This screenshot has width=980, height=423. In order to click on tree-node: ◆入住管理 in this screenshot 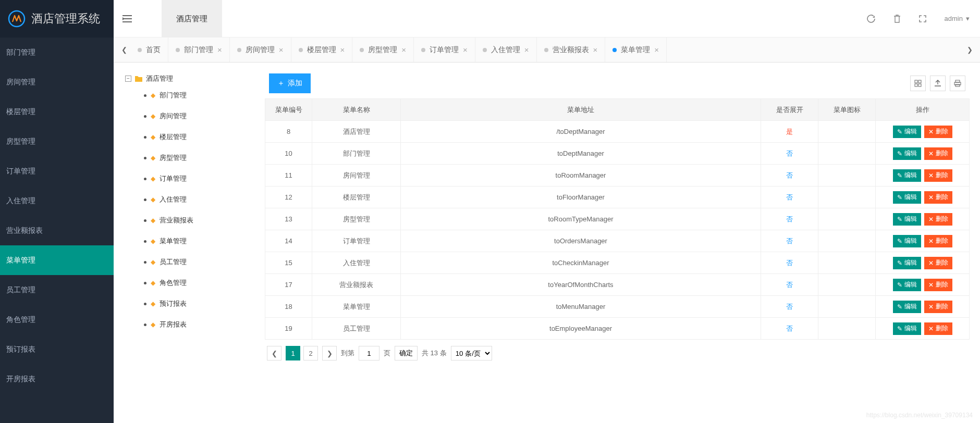, I will do `click(199, 200)`.